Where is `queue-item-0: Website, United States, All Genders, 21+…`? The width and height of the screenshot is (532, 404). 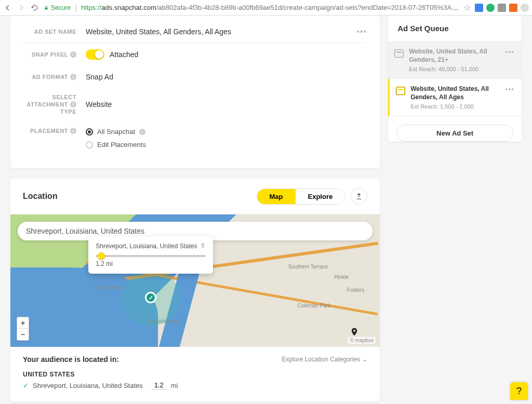
queue-item-0: Website, United States, All Genders, 21+… is located at coordinates (455, 60).